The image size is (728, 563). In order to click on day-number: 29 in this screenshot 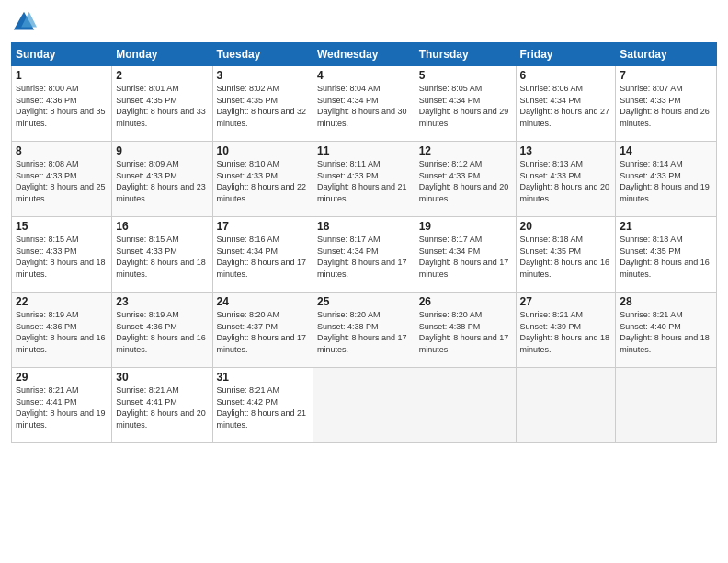, I will do `click(62, 377)`.